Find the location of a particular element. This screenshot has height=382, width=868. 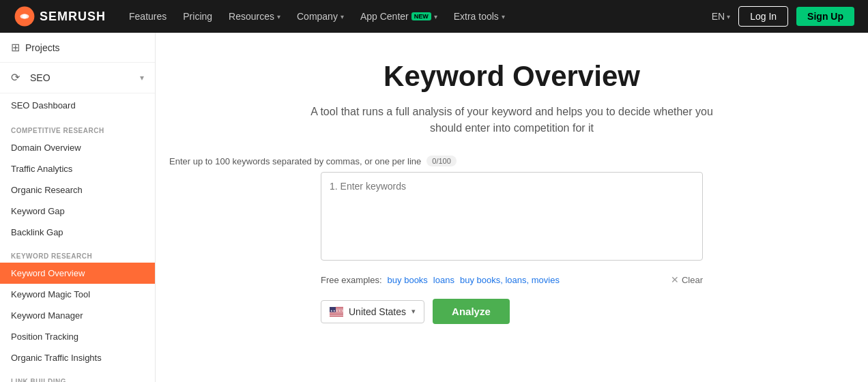

topnav-right: EN ▾ Log In Sign Up is located at coordinates (783, 16).